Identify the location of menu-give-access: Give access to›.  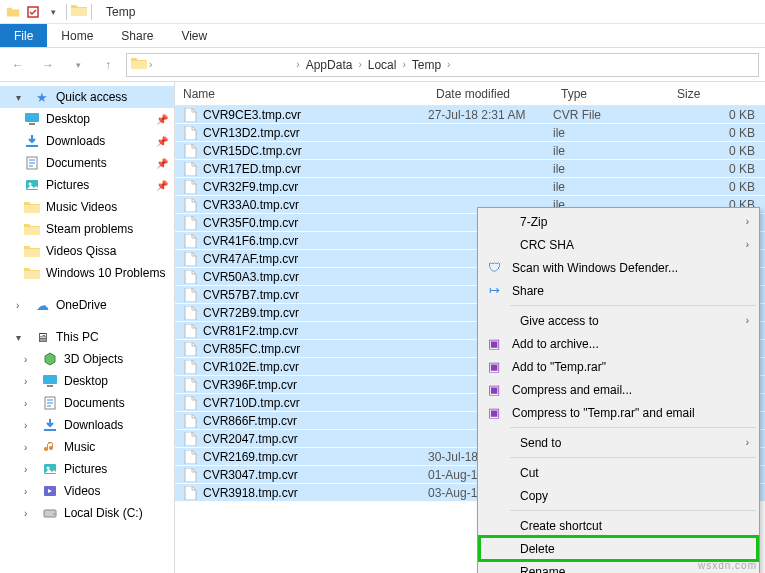
(618, 320).